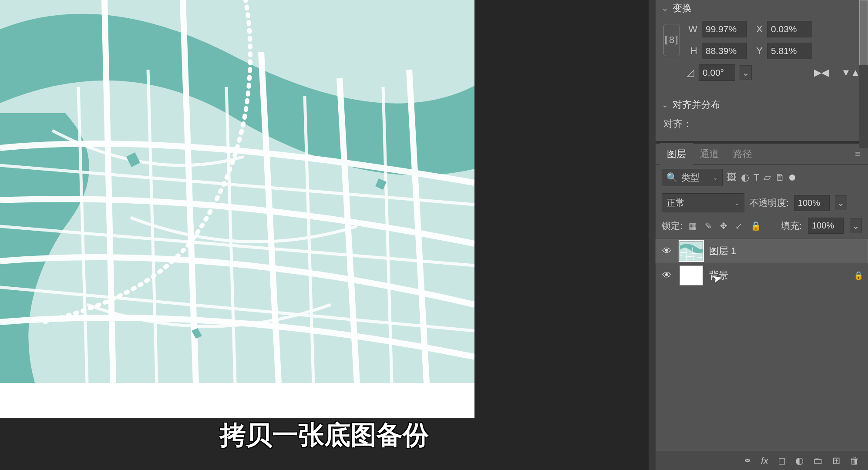  I want to click on adjustment-layer-icon: ◐, so click(799, 461).